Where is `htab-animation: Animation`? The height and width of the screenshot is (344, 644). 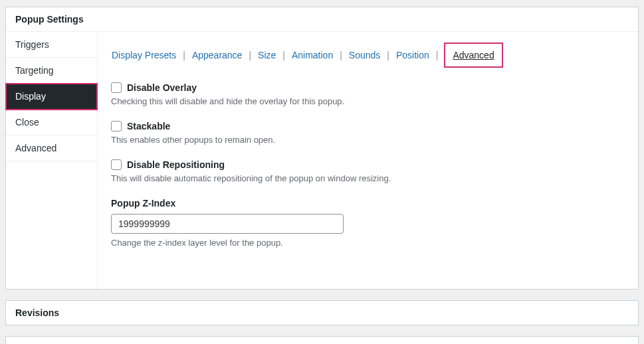 htab-animation: Animation is located at coordinates (312, 55).